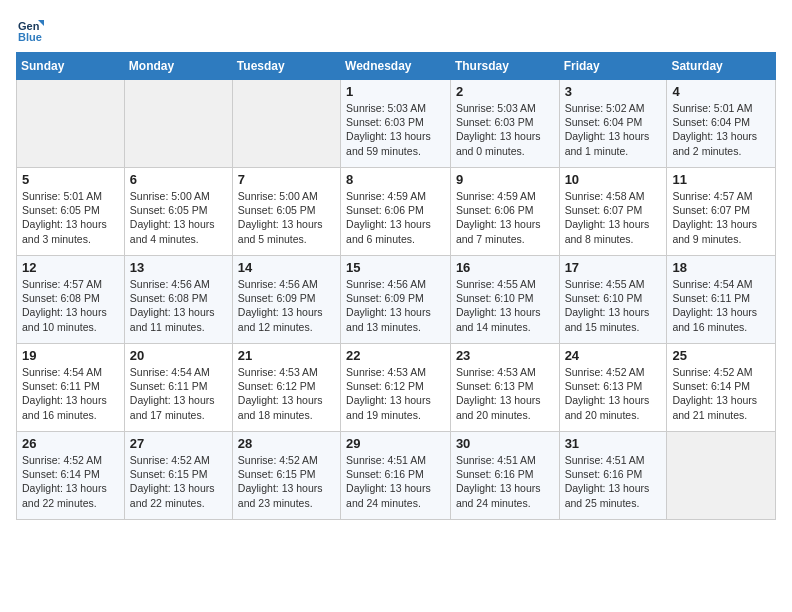 The height and width of the screenshot is (612, 792). I want to click on svg-text: Blue, so click(30, 37).